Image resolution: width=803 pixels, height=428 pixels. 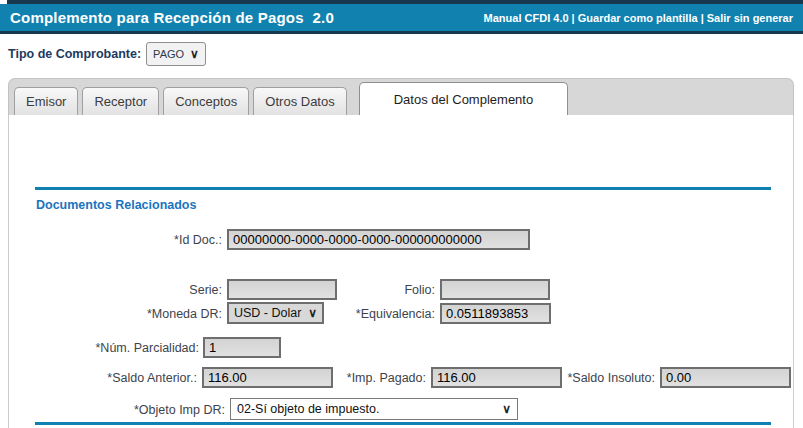 What do you see at coordinates (103, 378) in the screenshot?
I see `saldo-anterior-label: *Saldo Anterior.:` at bounding box center [103, 378].